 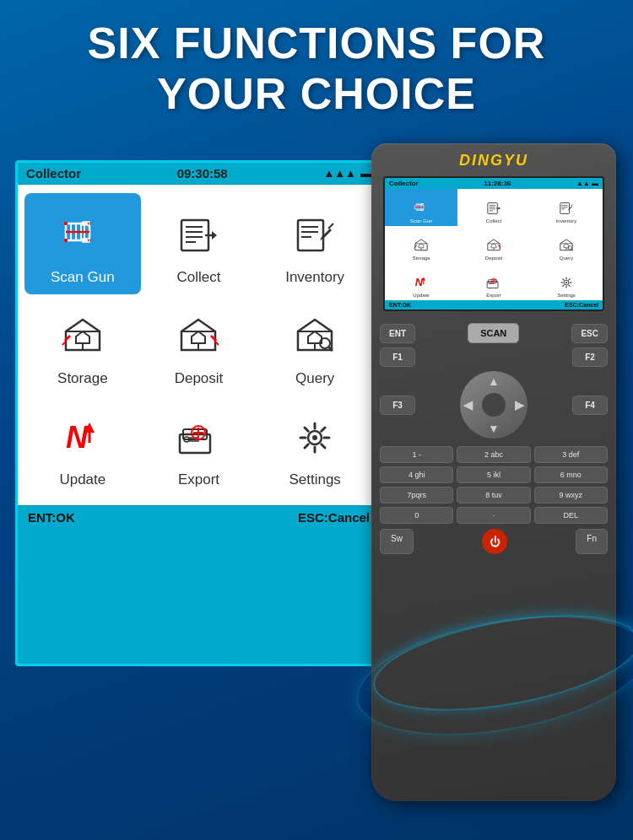 What do you see at coordinates (83, 337) in the screenshot?
I see `storage-icon` at bounding box center [83, 337].